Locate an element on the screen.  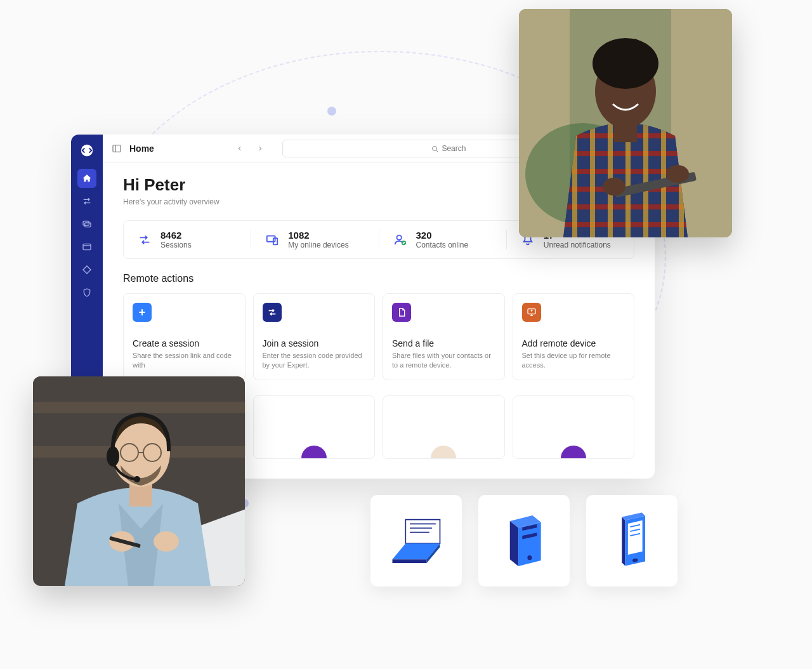
action-title: Join a session is located at coordinates (315, 343).